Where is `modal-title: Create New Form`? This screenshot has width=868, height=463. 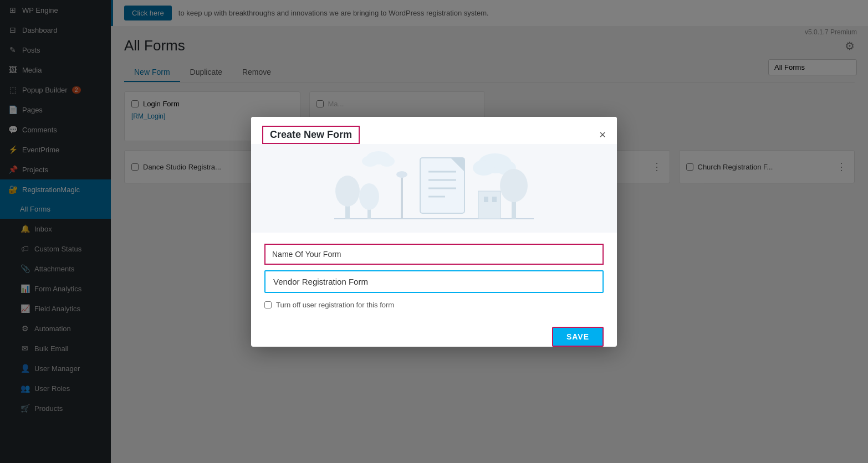 modal-title: Create New Form is located at coordinates (311, 135).